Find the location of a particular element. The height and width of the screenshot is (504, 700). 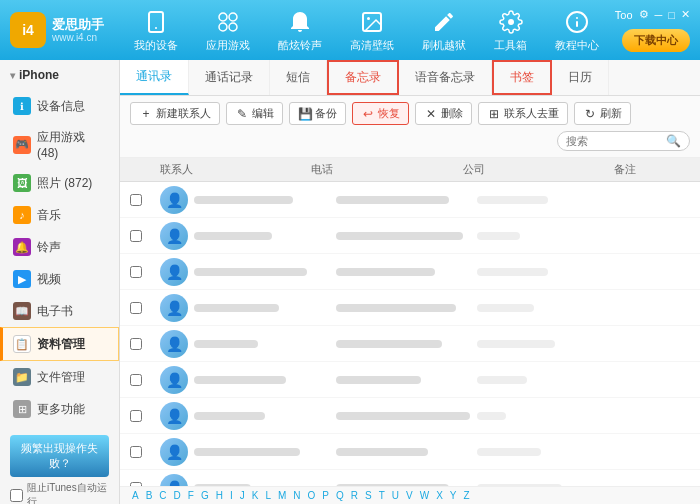

toolbar: + 新建联系人 ✎ 编辑 💾 备份 ↩ 恢复 ✕ 删除 is located at coordinates (410, 127).